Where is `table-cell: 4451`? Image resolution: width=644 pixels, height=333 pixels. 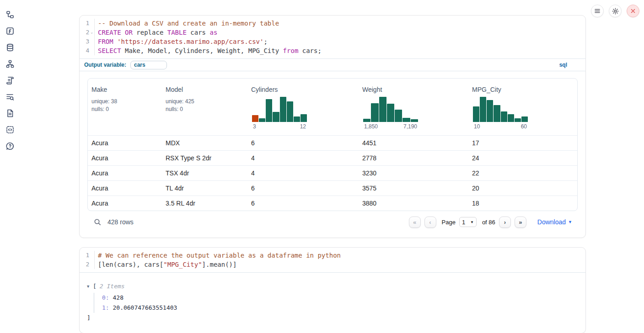
table-cell: 4451 is located at coordinates (413, 143).